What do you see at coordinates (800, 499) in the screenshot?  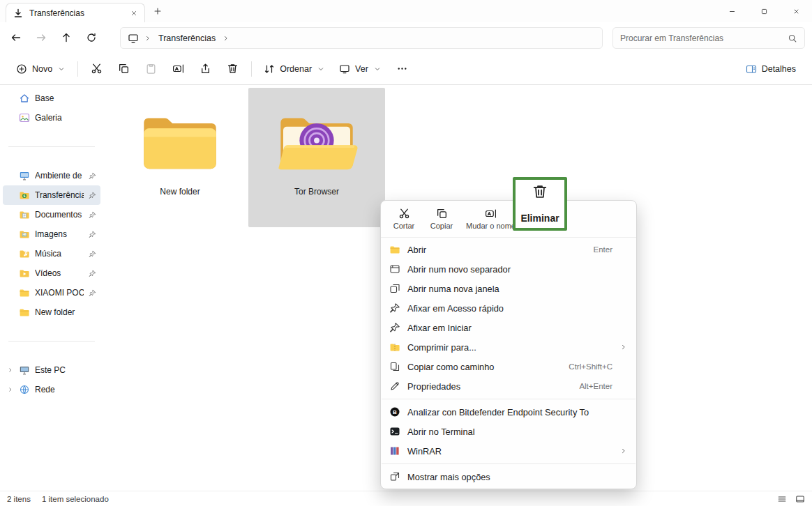 I see `large-icons-view-toggle` at bounding box center [800, 499].